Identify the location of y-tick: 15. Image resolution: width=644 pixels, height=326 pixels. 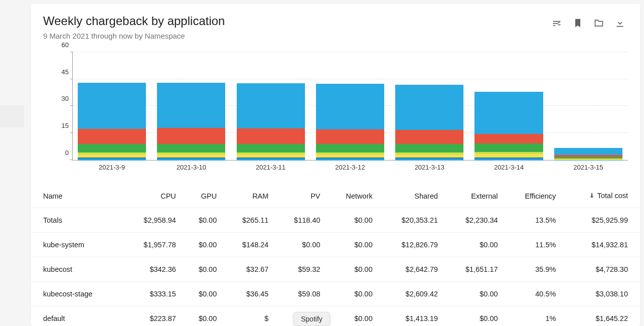
(65, 125).